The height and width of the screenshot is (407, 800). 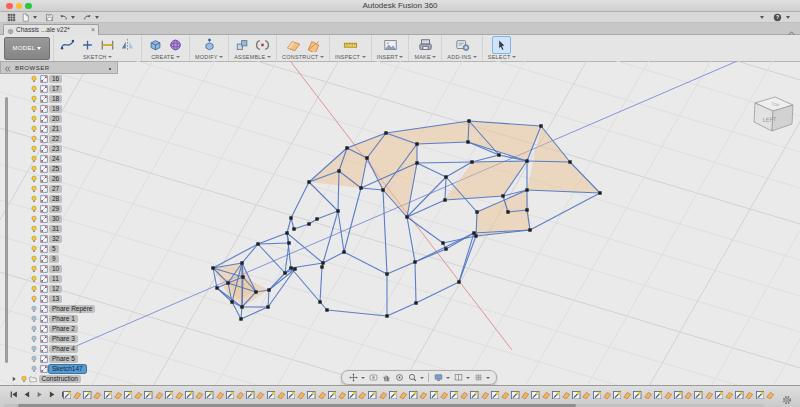 I want to click on browser-item: 23, so click(x=31, y=149).